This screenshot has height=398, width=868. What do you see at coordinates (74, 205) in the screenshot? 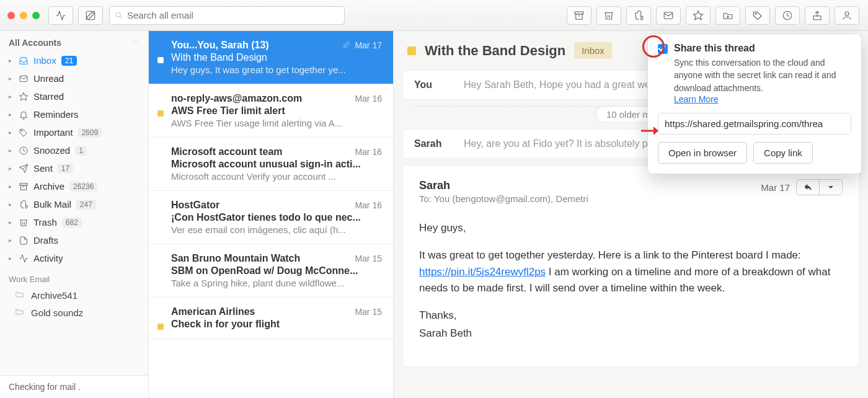
I see `sidebar-item-bulk-mail: ▸Bulk Mail247` at bounding box center [74, 205].